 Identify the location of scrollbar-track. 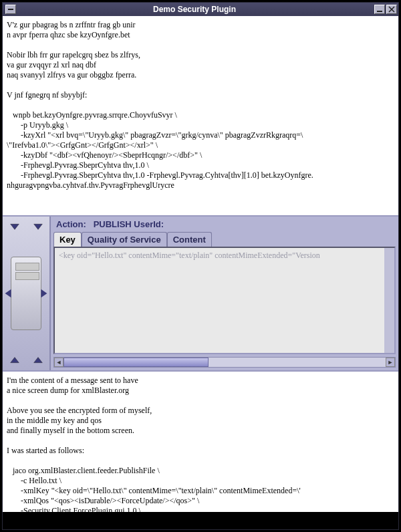
(225, 362).